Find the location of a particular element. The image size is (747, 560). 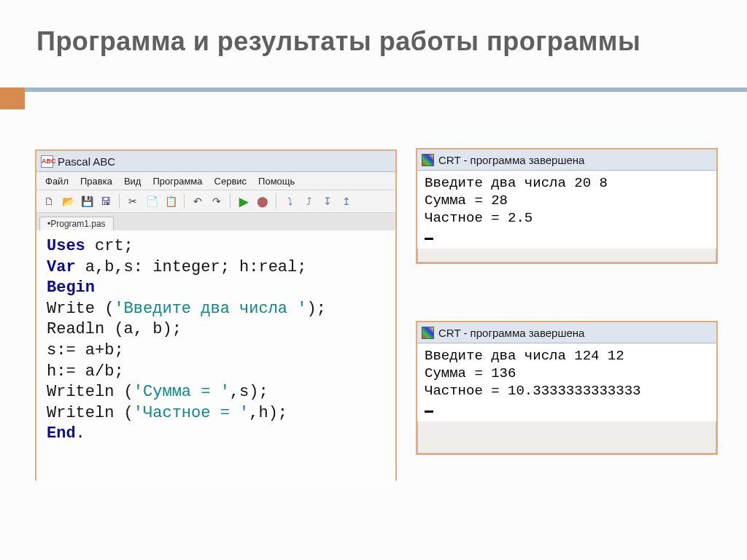

cut-icon: ✂ is located at coordinates (133, 201).